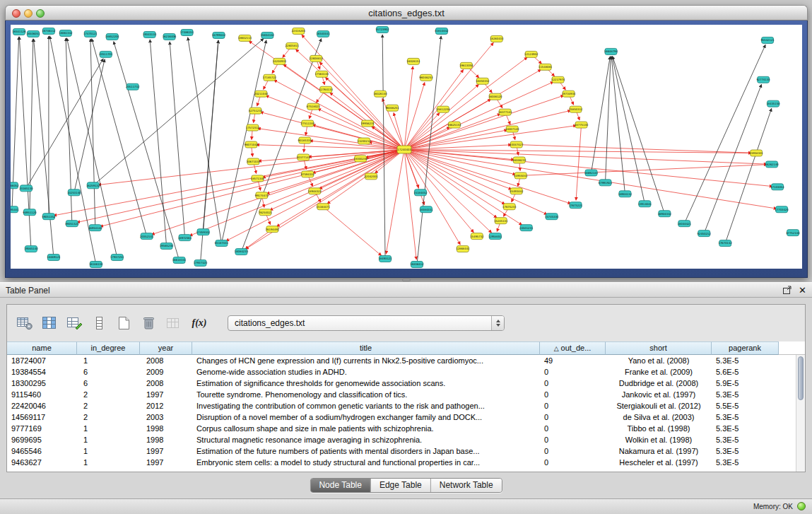 This screenshot has width=812, height=514. What do you see at coordinates (497, 38) in the screenshot?
I see `graph-node: 18260433` at bounding box center [497, 38].